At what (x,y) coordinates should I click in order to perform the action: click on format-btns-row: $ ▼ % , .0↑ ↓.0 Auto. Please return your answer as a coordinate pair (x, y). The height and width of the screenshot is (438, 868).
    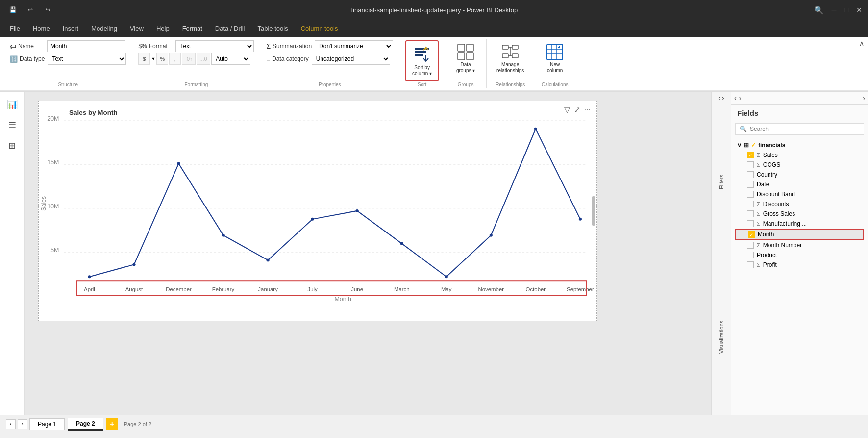
    Looking at the image, I should click on (194, 59).